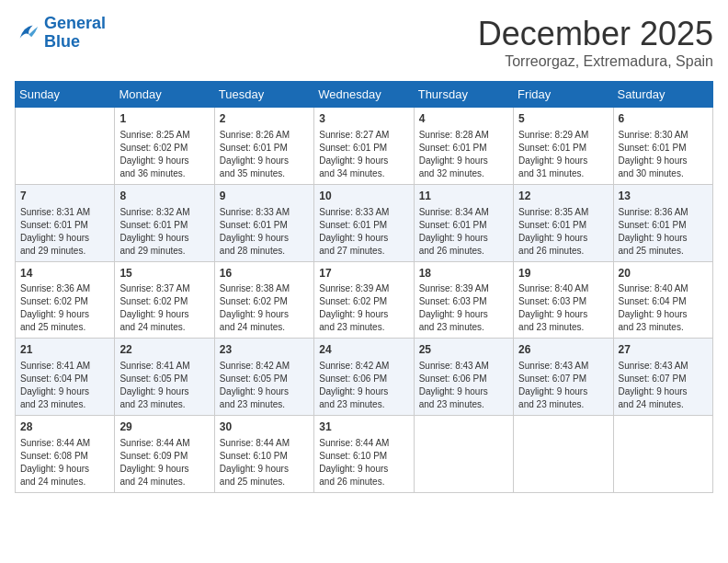 This screenshot has height=563, width=728. Describe the element at coordinates (265, 155) in the screenshot. I see `day-info: Sunrise: 8:26 AM Sunset: 6:01 PM Dayligh…` at that location.